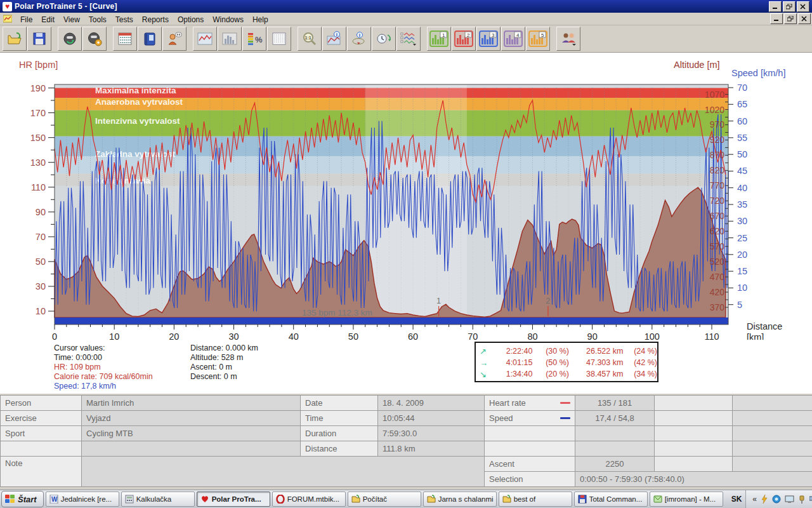 This screenshot has width=812, height=508. I want to click on toolbar-multi-curve-button, so click(409, 39).